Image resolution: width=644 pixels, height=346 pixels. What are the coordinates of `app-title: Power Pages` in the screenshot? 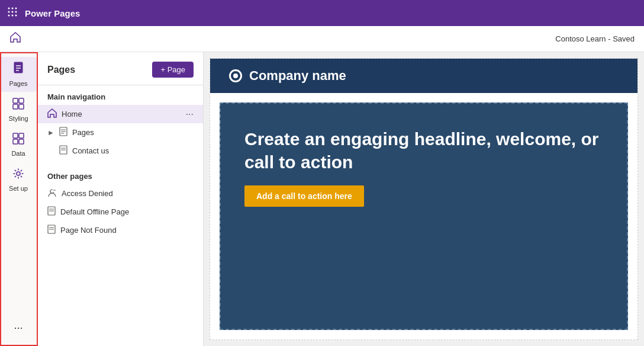 It's located at (52, 13).